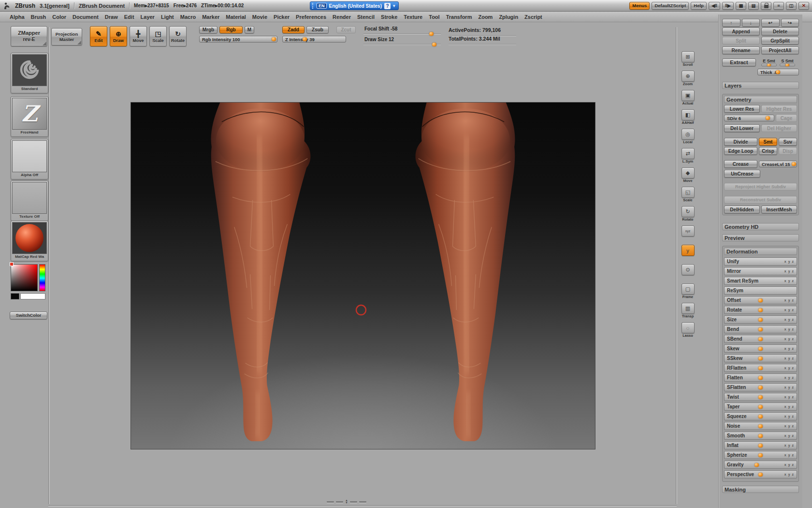 The image size is (812, 508). I want to click on saturation-value-square, so click(24, 278).